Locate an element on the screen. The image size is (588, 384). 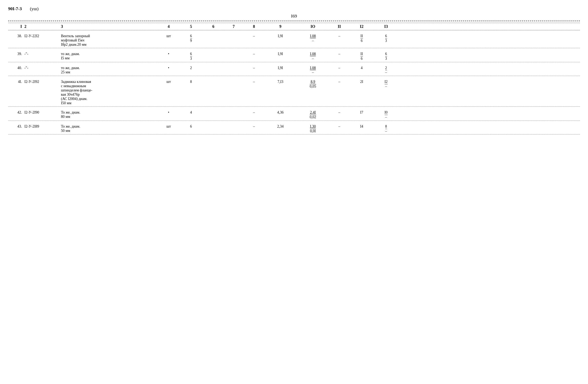
row-col10: I,300,0I is located at coordinates (313, 129).